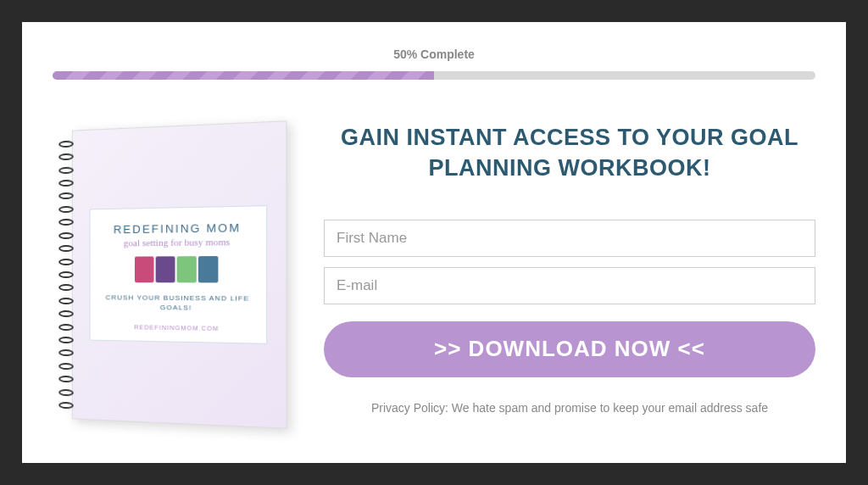 This screenshot has width=868, height=485. I want to click on spiral-binding, so click(67, 275).